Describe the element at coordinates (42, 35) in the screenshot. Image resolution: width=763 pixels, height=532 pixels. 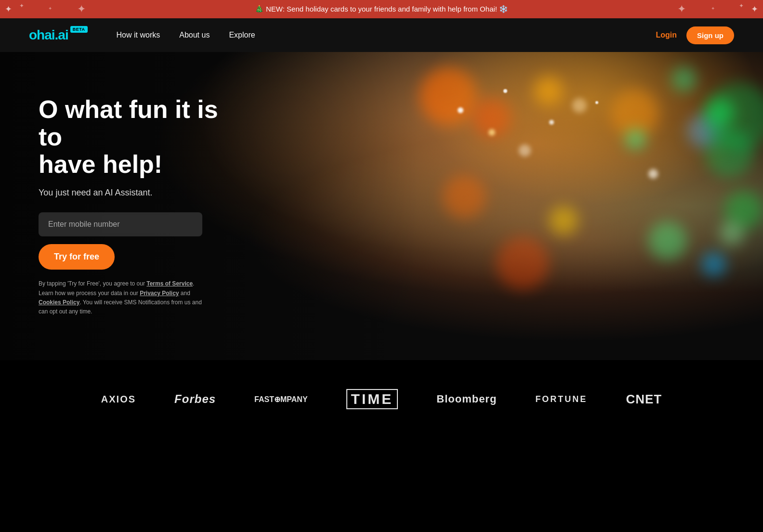
I see `logo-ohai: ohai` at that location.